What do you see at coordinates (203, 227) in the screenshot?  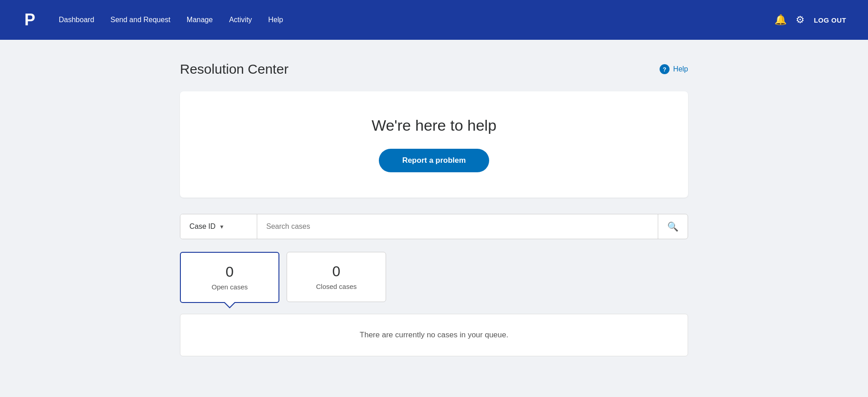 I see `search-dropdown-label: Case ID` at bounding box center [203, 227].